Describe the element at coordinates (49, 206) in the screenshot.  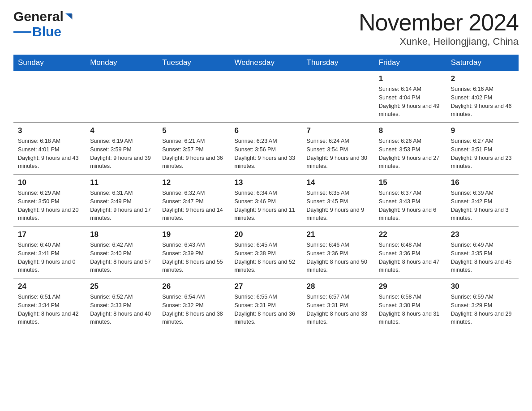
I see `day-info: Sunrise: 6:29 AMSunset: 3:50 PMDaylight:…` at that location.